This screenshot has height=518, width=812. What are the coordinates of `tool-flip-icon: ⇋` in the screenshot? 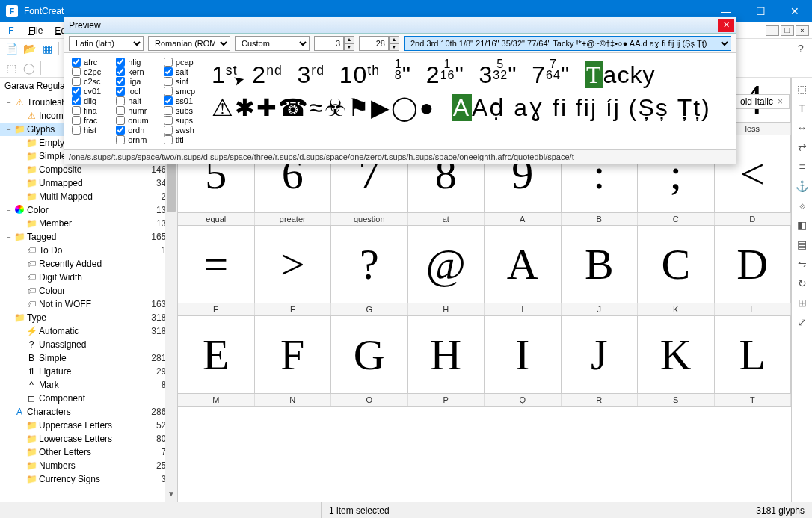 It's located at (802, 264).